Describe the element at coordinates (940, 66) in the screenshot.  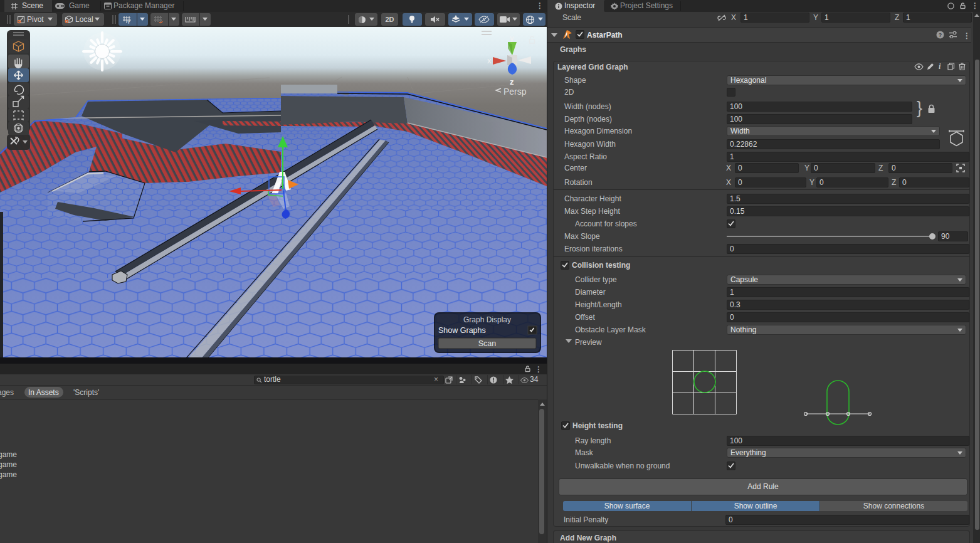
I see `svg-text: i` at that location.